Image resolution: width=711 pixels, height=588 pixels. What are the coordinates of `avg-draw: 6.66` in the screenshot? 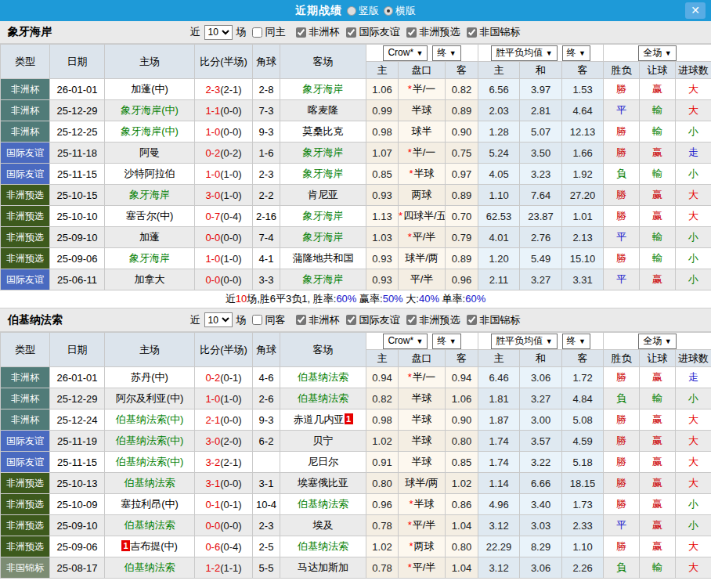 It's located at (541, 484).